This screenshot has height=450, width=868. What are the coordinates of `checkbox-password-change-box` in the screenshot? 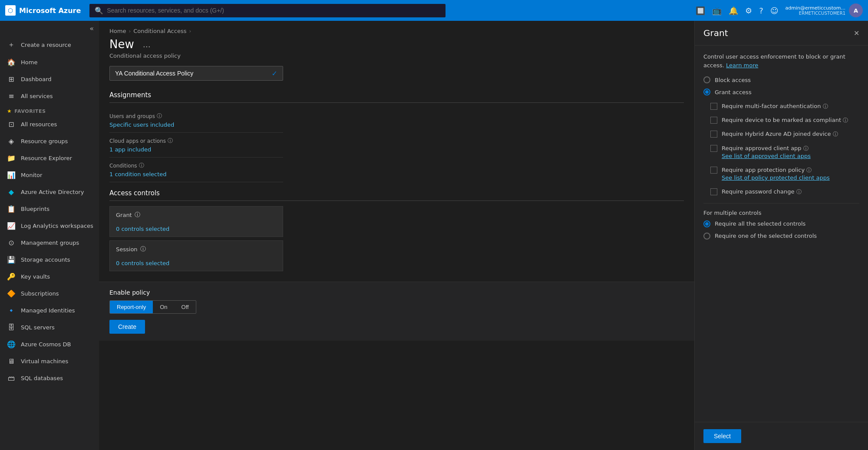 It's located at (714, 192).